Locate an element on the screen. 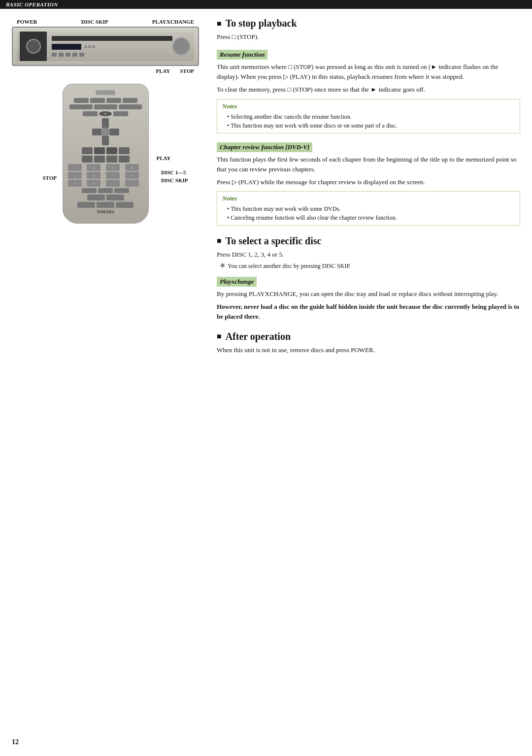 This screenshot has height=756, width=532. notes1-item1: Selecting another disc cancels the resum… is located at coordinates (371, 117).